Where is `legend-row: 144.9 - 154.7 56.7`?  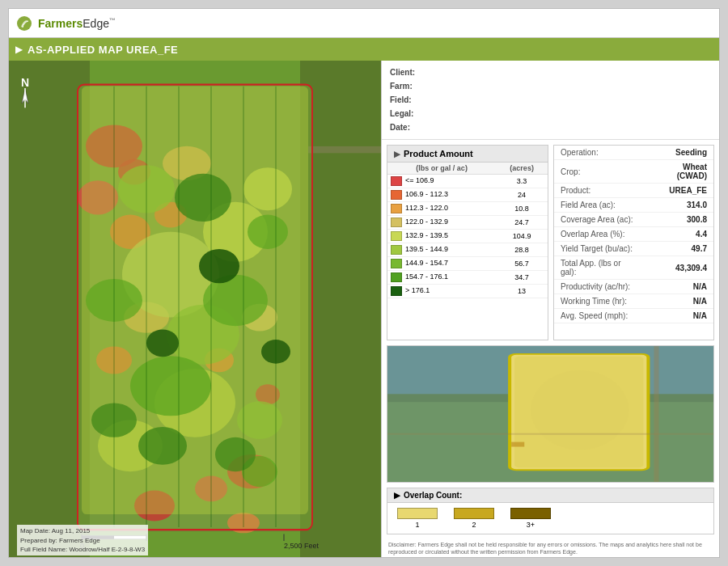 legend-row: 144.9 - 154.7 56.7 is located at coordinates (468, 264).